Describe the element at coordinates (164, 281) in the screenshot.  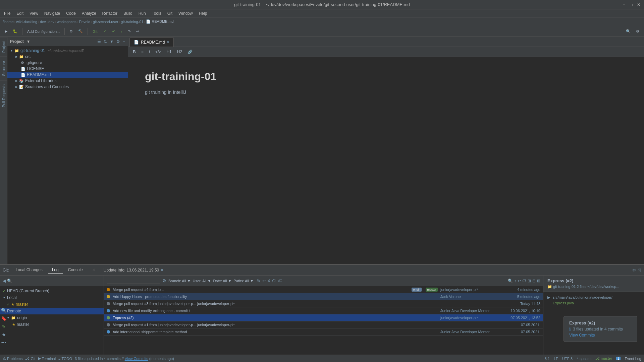
I see `commit-settings-icon: ⚙` at that location.